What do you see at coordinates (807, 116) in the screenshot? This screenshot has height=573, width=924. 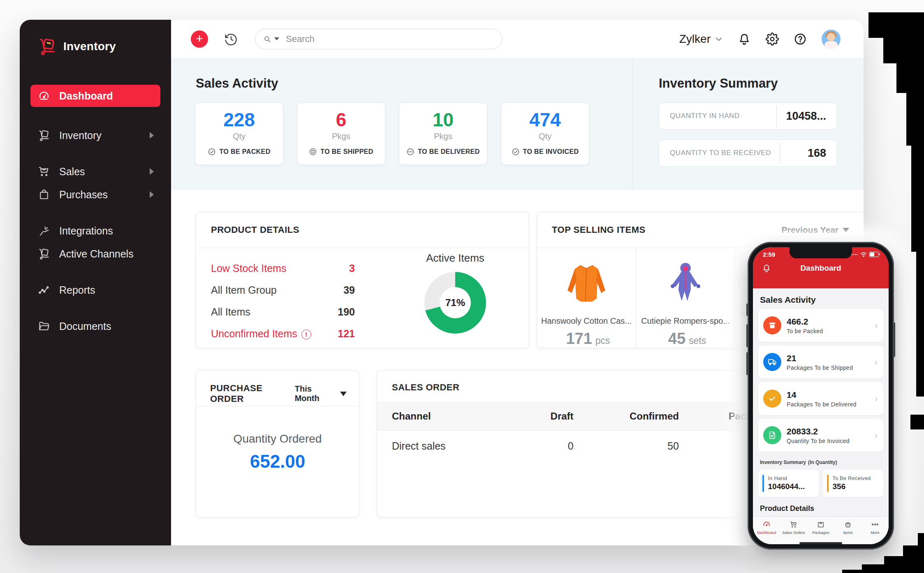 I see `summary-value: 10458...` at bounding box center [807, 116].